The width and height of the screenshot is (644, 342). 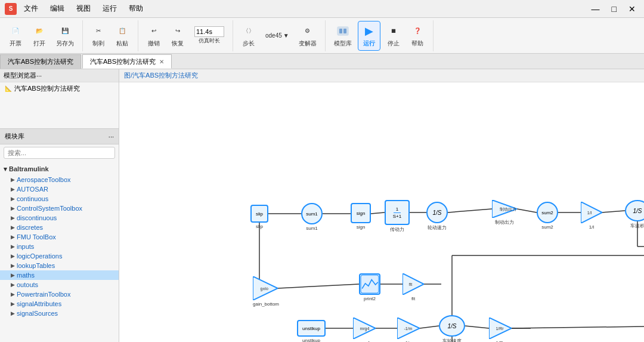 I want to click on lib-tree-item-signalattributes: ▶signalAttributes, so click(x=60, y=304).